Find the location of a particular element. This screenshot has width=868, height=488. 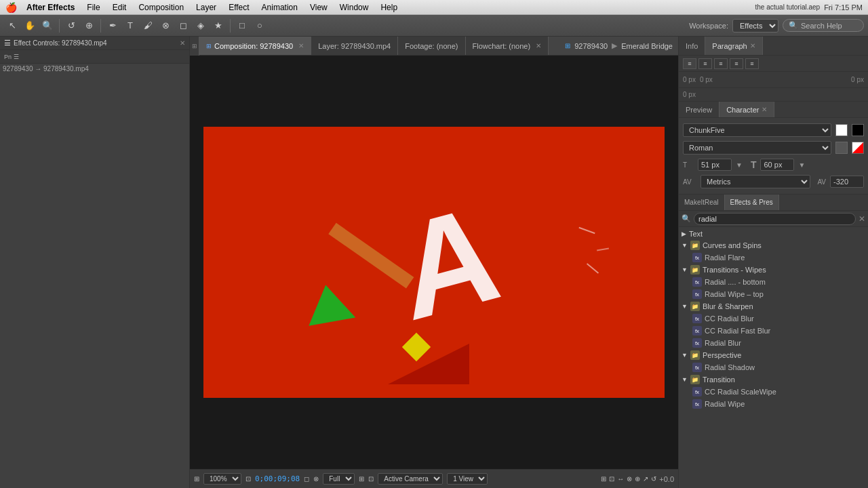

menubar: 🍎 After Effects File Edit Composition La… is located at coordinates (434, 7).